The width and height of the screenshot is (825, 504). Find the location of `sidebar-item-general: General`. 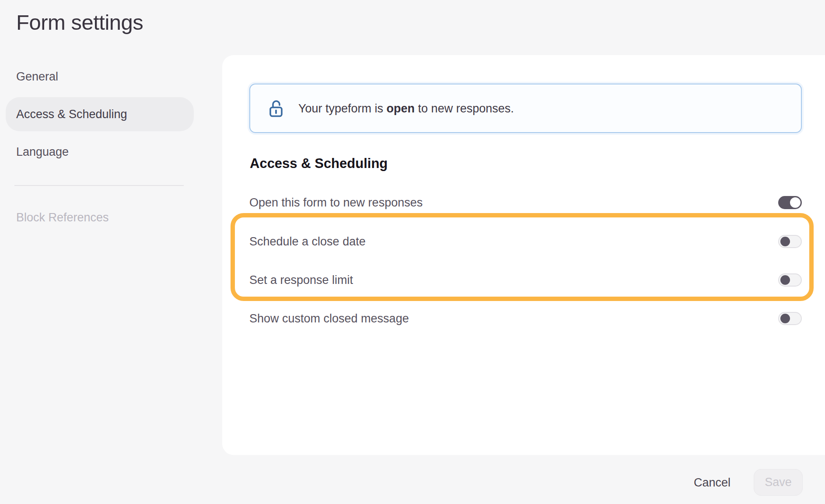

sidebar-item-general: General is located at coordinates (100, 77).